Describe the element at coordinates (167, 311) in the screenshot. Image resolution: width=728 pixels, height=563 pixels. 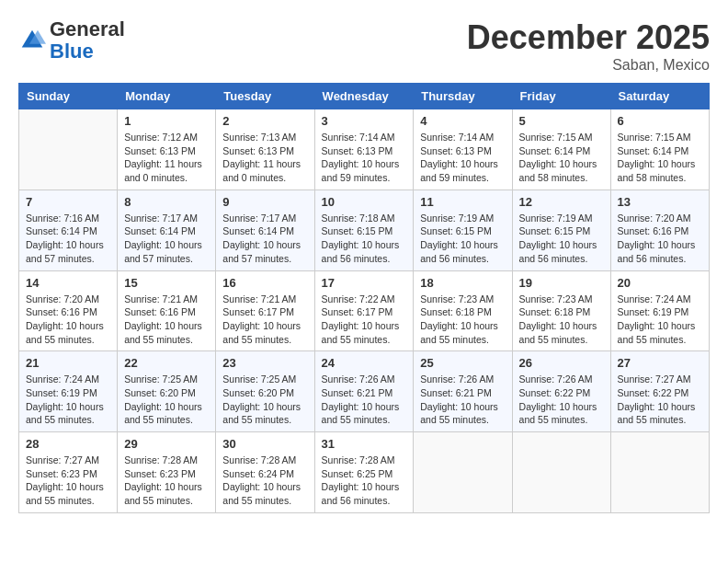
I see `calendar-cell: 15Sunrise: 7:21 AMSunset: 6:16 PMDayligh…` at that location.